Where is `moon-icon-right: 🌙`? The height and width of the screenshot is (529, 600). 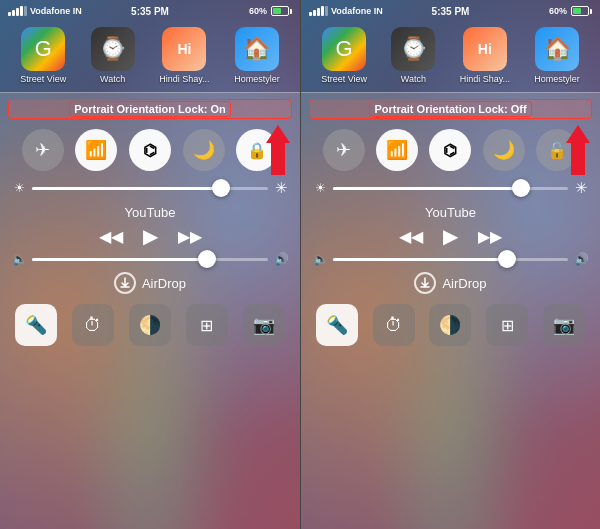 moon-icon-right: 🌙 is located at coordinates (504, 150).